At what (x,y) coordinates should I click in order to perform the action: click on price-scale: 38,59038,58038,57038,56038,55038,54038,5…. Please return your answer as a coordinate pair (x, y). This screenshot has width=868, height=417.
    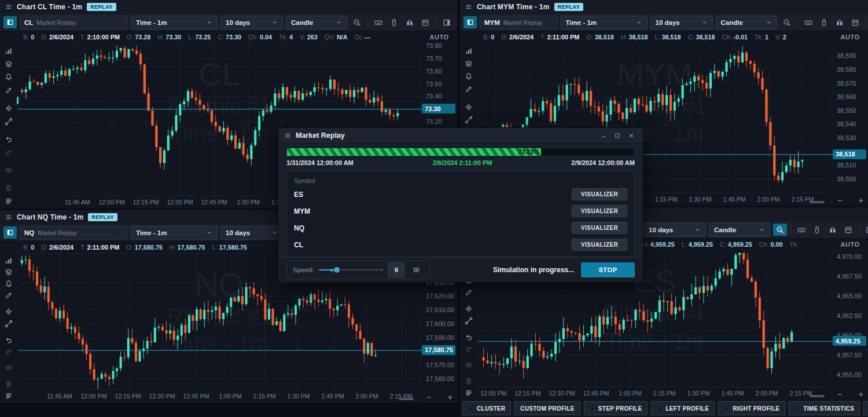
    Looking at the image, I should click on (849, 125).